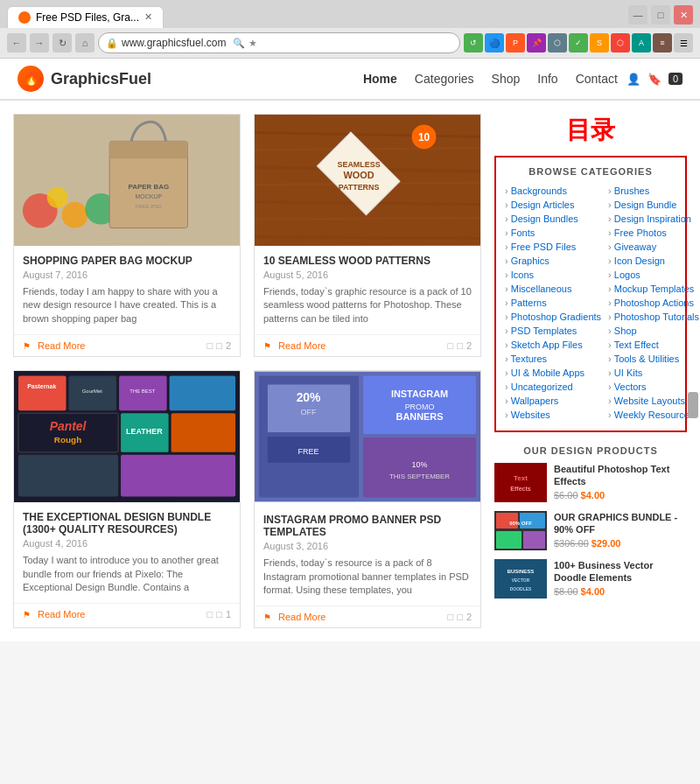 The image size is (700, 784). What do you see at coordinates (654, 345) in the screenshot?
I see `cat-text-effect: Text Effect` at bounding box center [654, 345].